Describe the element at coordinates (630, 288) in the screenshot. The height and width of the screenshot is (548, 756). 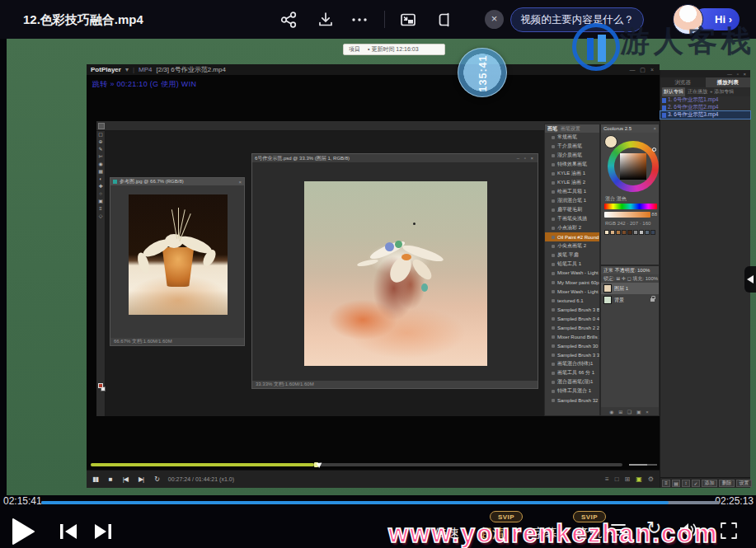
I see `layer-row: 图层 1` at that location.